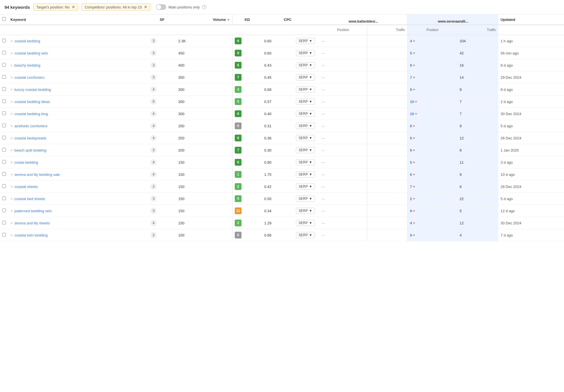 This screenshot has height=392, width=564. Describe the element at coordinates (33, 211) in the screenshot. I see `row-keyword-link: patterned bedding sets` at that location.